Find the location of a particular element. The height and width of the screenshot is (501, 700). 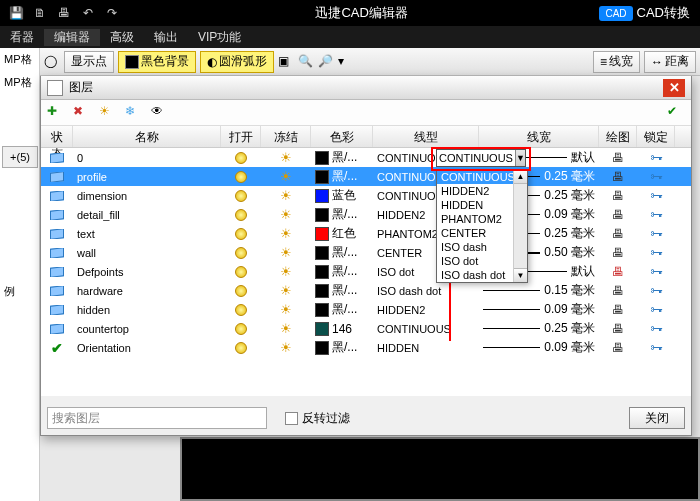

col-name: 名称 is located at coordinates (147, 136).